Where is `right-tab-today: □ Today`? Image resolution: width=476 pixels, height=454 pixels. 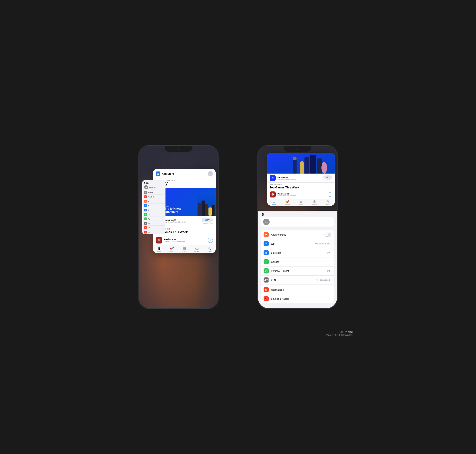 right-tab-today: □ Today is located at coordinates (274, 203).